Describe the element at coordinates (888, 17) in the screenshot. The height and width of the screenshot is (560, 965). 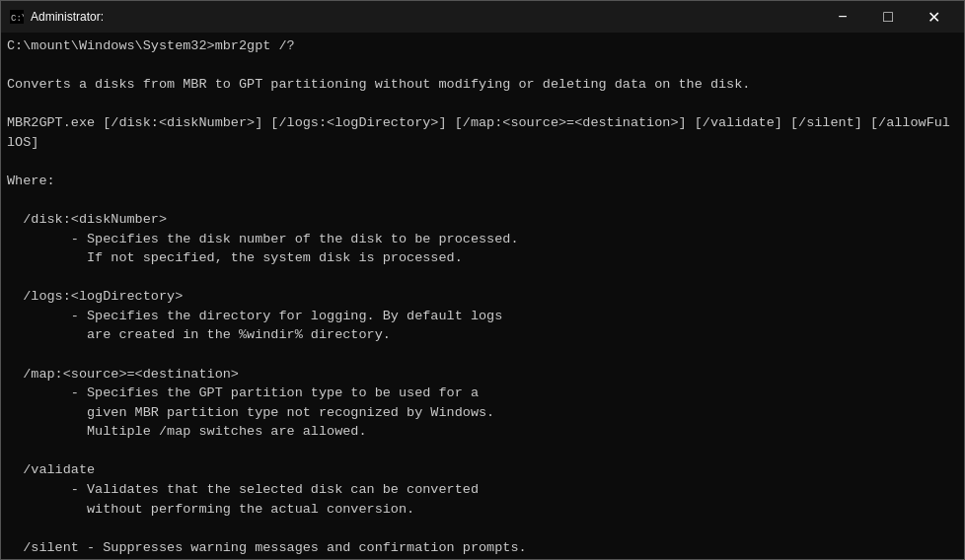
I see `title-bar-controls: − □ ✕` at that location.